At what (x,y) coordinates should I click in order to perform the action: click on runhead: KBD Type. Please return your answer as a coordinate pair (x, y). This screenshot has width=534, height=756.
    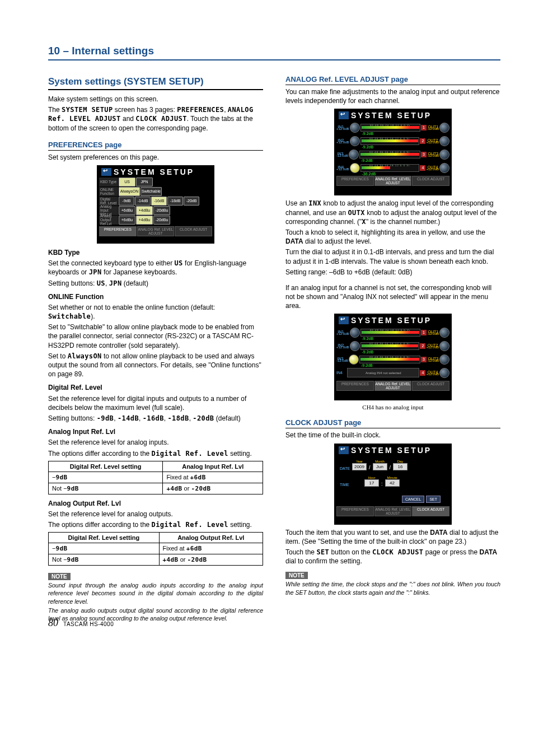
    Looking at the image, I should click on (156, 253).